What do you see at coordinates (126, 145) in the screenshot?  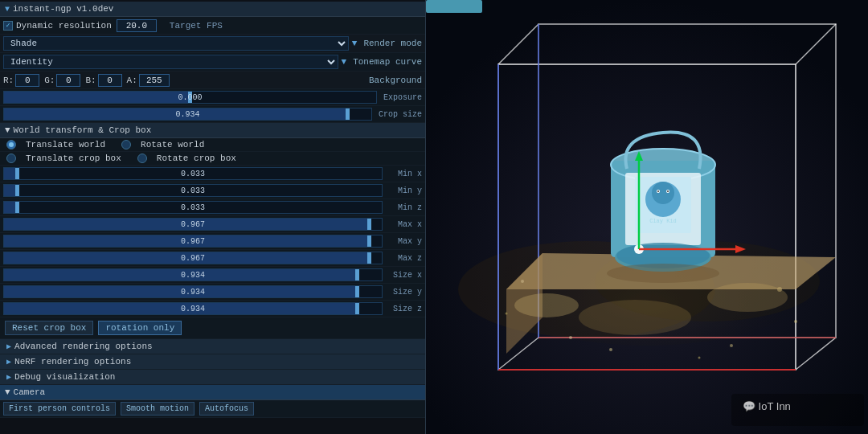 I see `rotate-world-radio` at bounding box center [126, 145].